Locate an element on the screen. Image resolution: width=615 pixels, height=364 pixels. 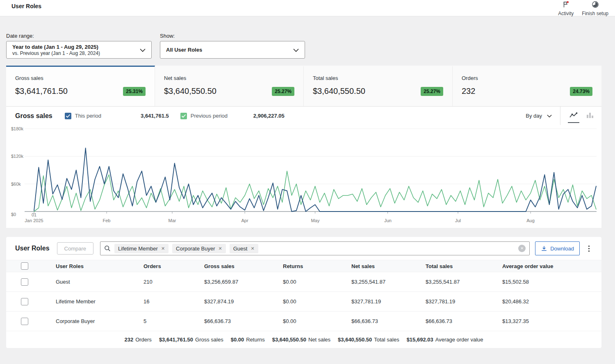
summary-label: Orders is located at coordinates (144, 339).